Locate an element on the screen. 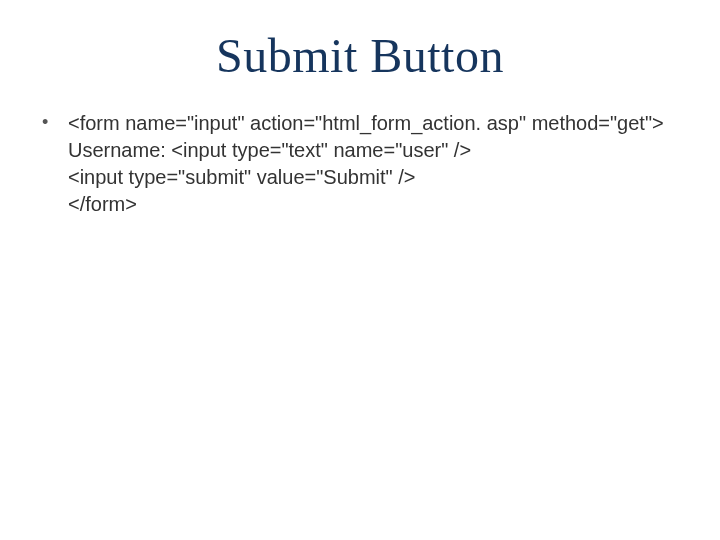 The width and height of the screenshot is (720, 540). slide-title: Submit Button is located at coordinates (360, 56).